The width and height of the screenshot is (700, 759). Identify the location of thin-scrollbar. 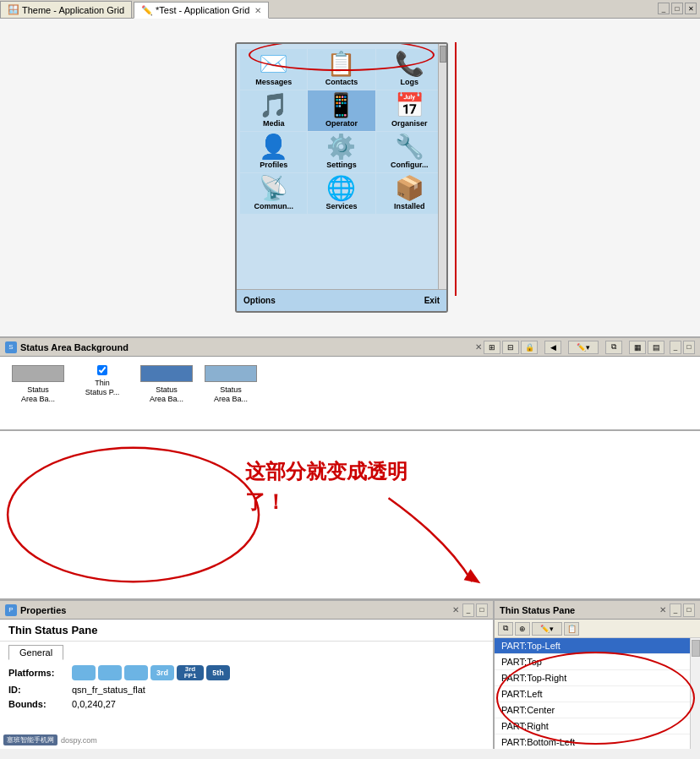
(695, 693).